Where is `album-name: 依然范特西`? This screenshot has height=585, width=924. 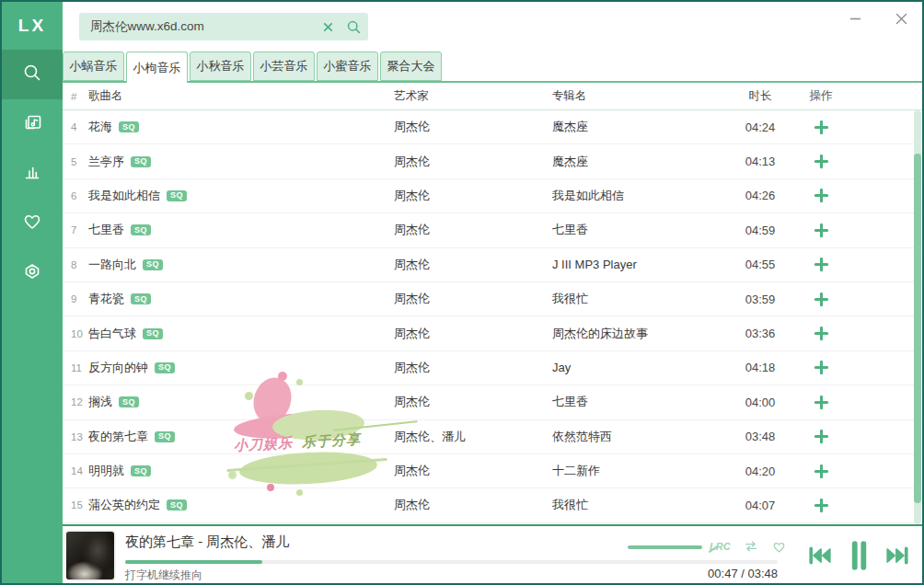 album-name: 依然范特西 is located at coordinates (644, 437).